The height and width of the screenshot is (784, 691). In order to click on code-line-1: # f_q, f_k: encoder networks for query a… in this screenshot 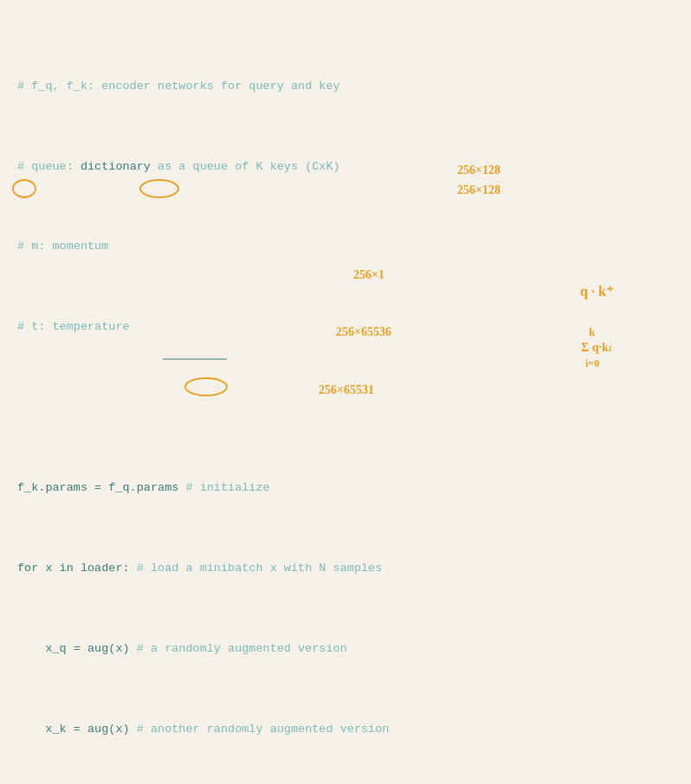, I will do `click(346, 87)`.